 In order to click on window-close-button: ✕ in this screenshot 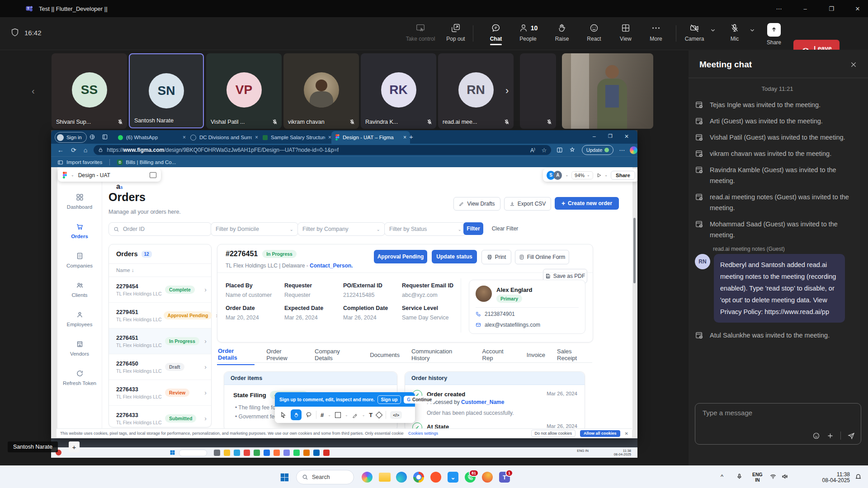, I will do `click(858, 9)`.